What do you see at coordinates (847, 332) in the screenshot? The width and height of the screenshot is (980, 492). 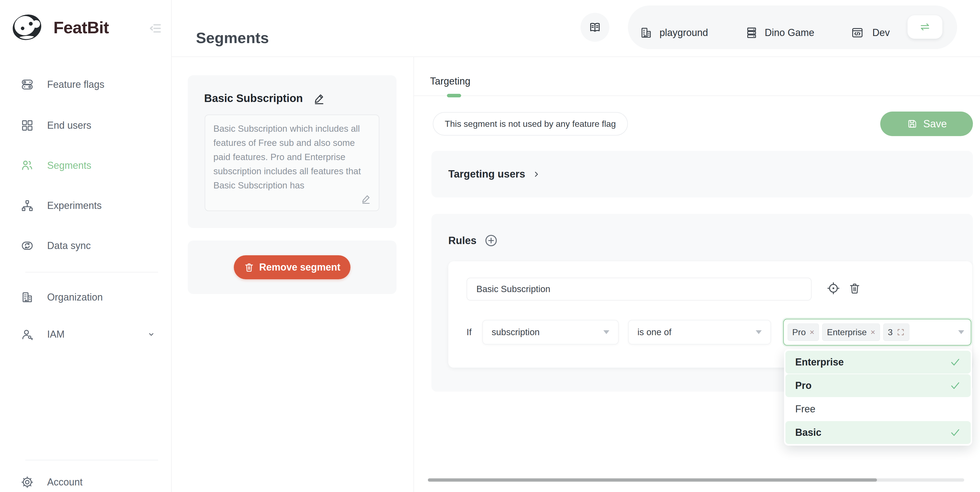 I see `tag-label: Enterprise` at bounding box center [847, 332].